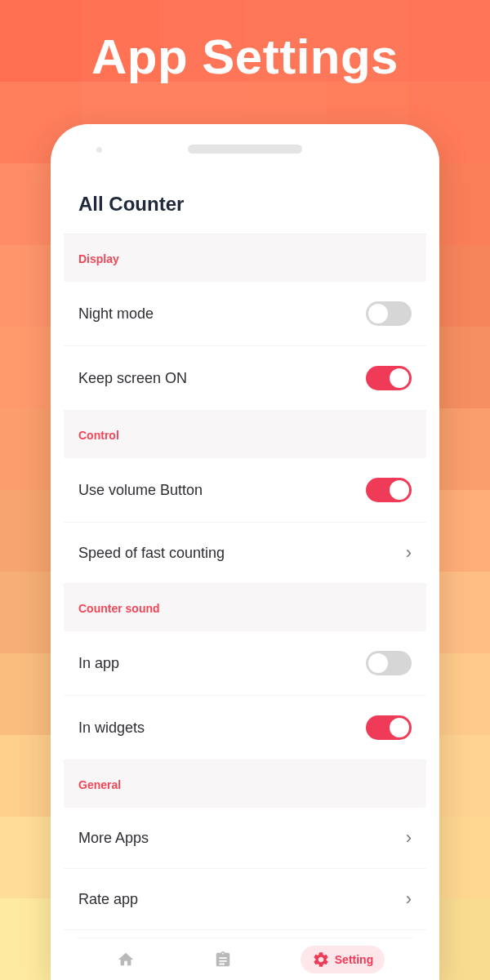  Describe the element at coordinates (389, 663) in the screenshot. I see `toggle-in-app` at that location.